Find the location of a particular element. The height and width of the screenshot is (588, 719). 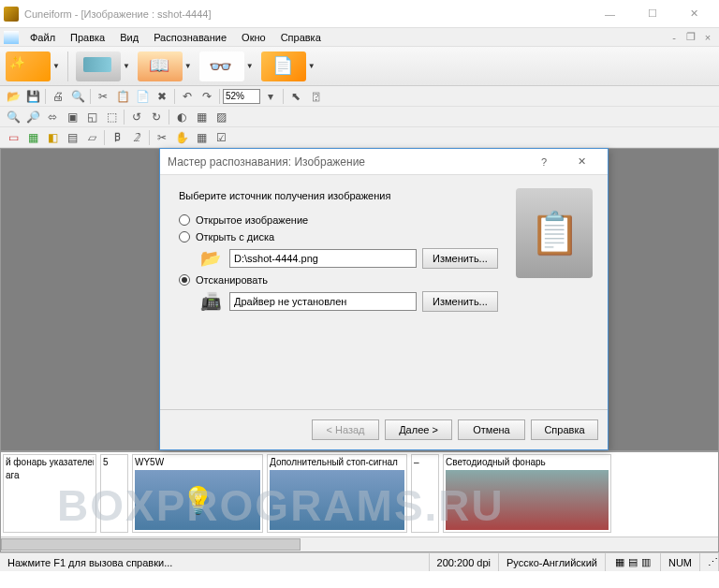

thumb-label: WY5W is located at coordinates (198, 463).